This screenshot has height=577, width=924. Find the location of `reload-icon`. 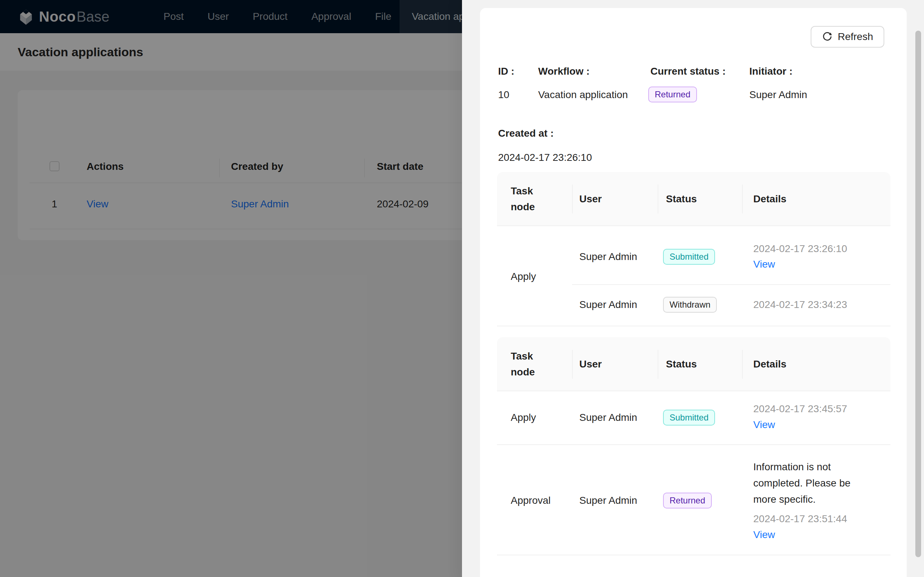

reload-icon is located at coordinates (827, 37).